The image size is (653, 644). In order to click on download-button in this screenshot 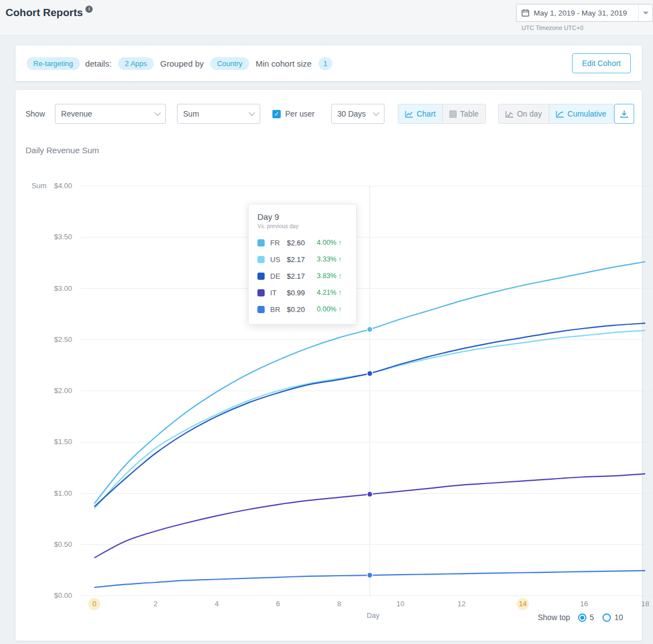, I will do `click(624, 114)`.